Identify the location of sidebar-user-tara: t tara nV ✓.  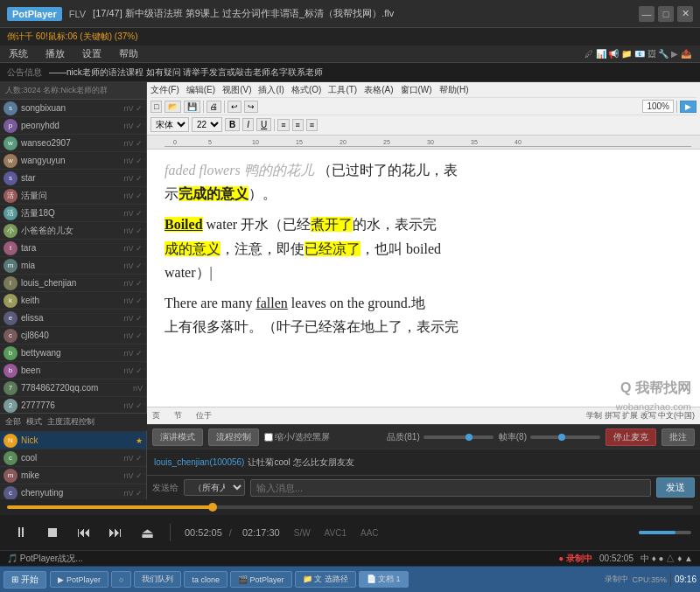
(74, 248).